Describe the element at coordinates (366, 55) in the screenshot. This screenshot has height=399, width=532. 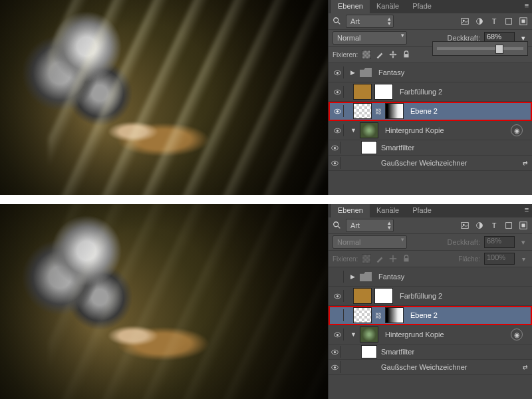
I see `lock-transparent-icon` at that location.